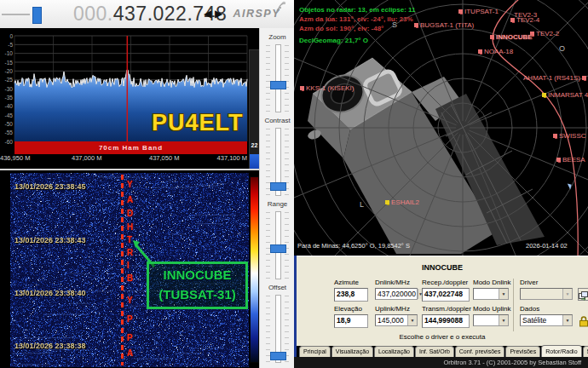 The width and height of the screenshot is (588, 368). Describe the element at coordinates (37, 15) in the screenshot. I see `tune-step-slider-handle` at that location.